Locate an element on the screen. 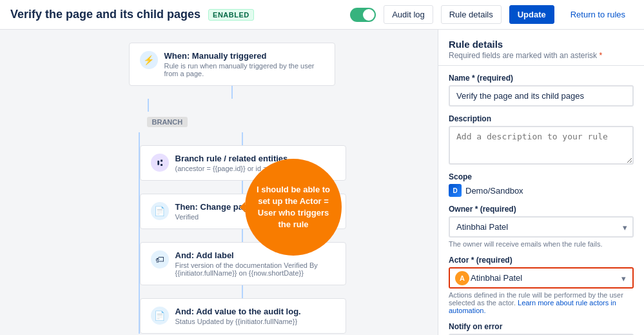  add-value-desc: Status Updated by {{initiator.fullName}} is located at coordinates (255, 321).